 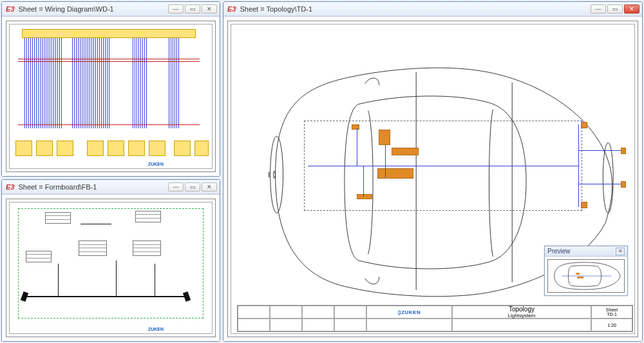 What do you see at coordinates (433, 9) in the screenshot?
I see `titlebar-td: E3. Sheet = Topology\TD-1 — ▭ ✕` at bounding box center [433, 9].